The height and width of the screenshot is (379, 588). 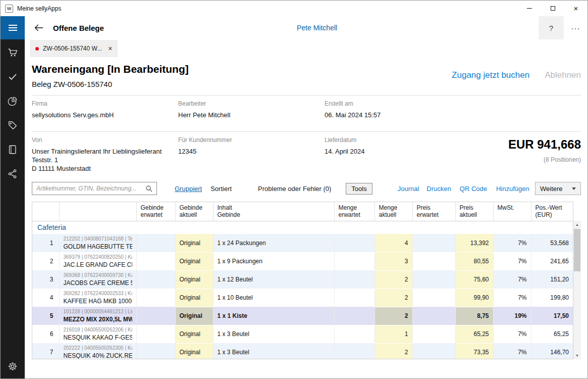 What do you see at coordinates (110, 49) in the screenshot?
I see `tab-close-icon: ×` at bounding box center [110, 49].